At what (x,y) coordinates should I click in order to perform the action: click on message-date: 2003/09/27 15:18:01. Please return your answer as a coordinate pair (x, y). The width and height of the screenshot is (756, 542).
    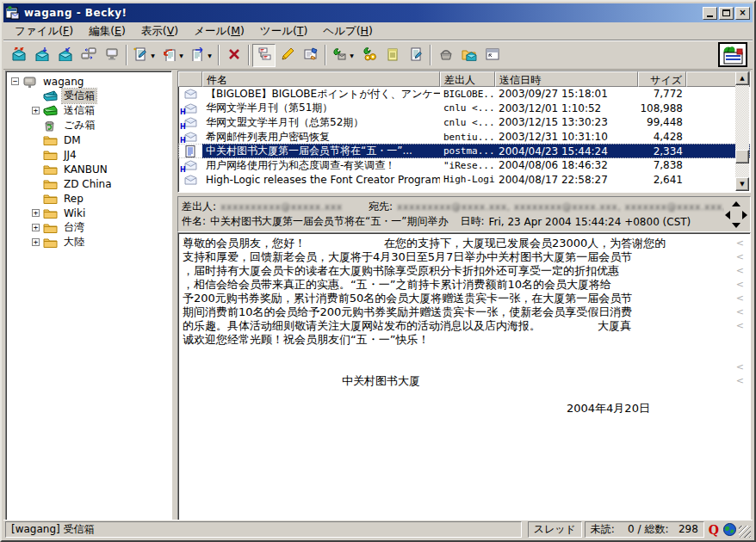
    Looking at the image, I should click on (567, 95).